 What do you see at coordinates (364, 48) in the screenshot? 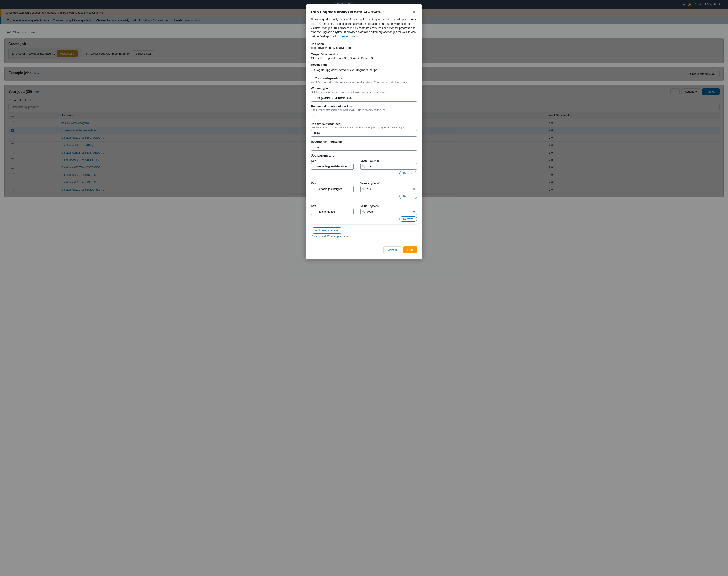
I see `job-name-value: book-reviews-daily-analytics-job` at bounding box center [364, 48].